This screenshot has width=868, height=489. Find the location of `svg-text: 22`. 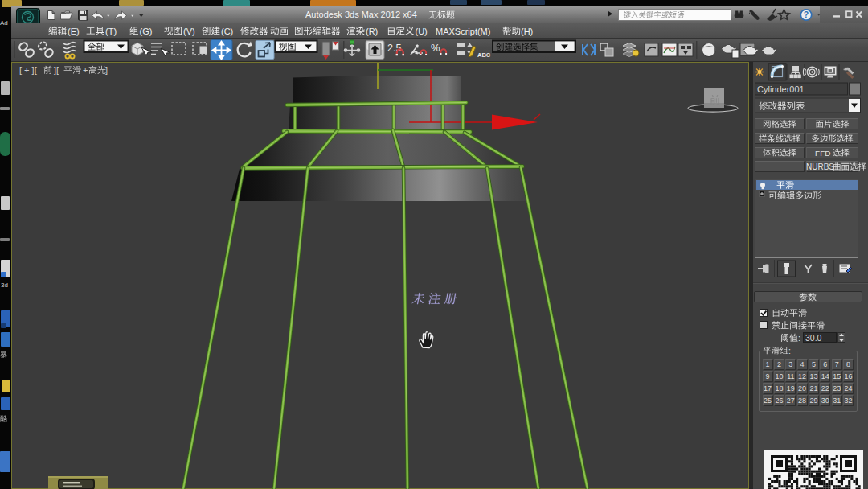

svg-text: 22 is located at coordinates (825, 388).